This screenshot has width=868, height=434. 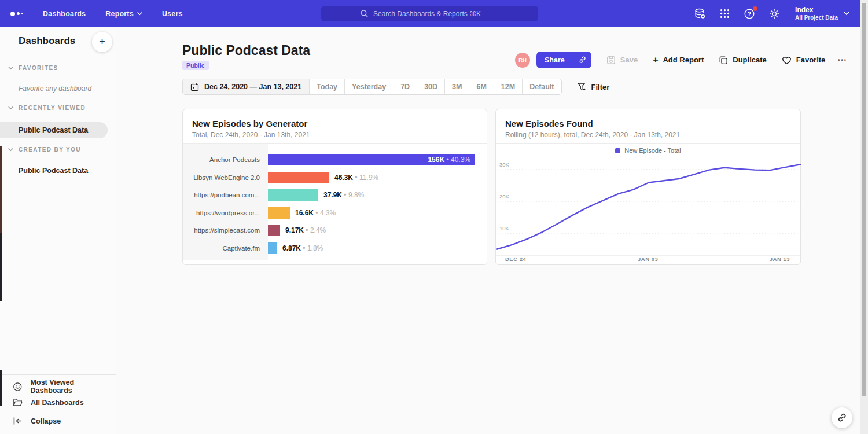 What do you see at coordinates (54, 130) in the screenshot?
I see `sidebar-item-public-podcast-data: Public Podcast Data` at bounding box center [54, 130].